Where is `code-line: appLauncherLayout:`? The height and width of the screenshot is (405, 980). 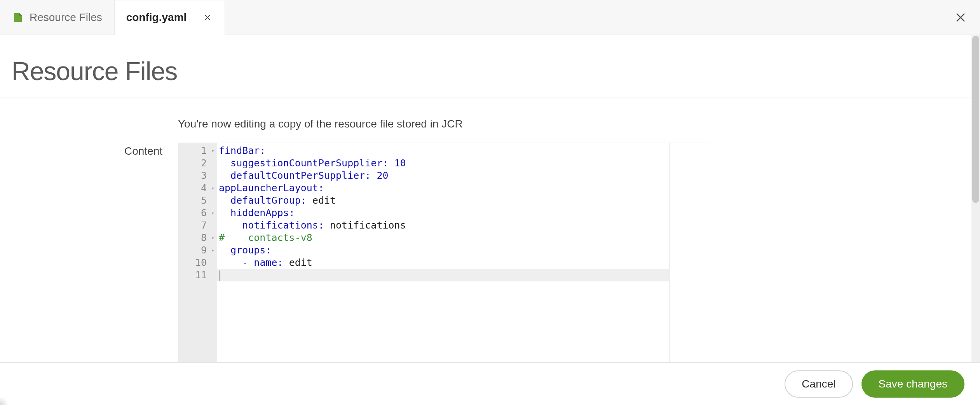 code-line: appLauncherLayout: is located at coordinates (443, 188).